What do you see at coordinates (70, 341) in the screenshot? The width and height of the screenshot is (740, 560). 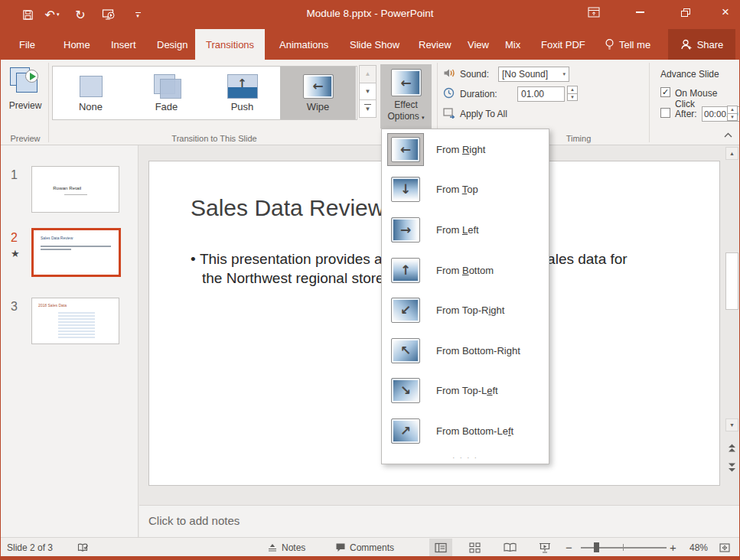 I see `slide-thumbnail-panel: 1 Rowan Retail 2 ★ Sales Data Review 3 2…` at bounding box center [70, 341].